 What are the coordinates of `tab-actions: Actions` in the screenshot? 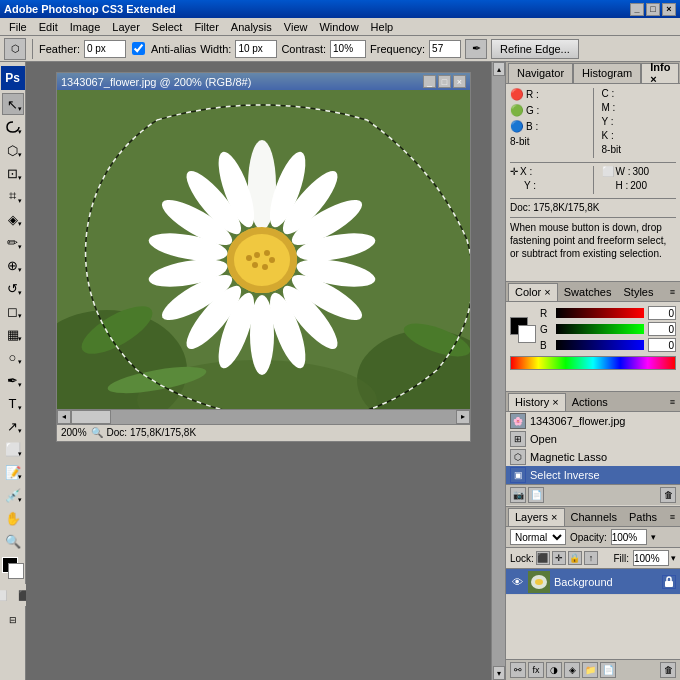 It's located at (590, 402).